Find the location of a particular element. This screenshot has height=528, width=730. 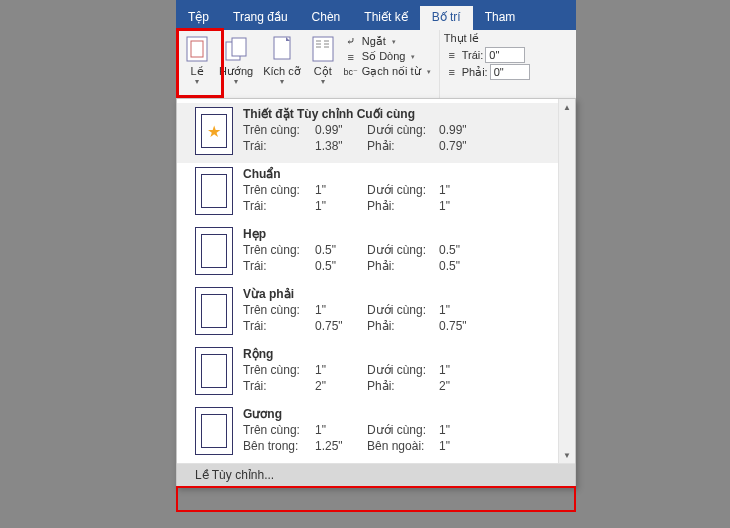

margin-preview-icon: ★ is located at coordinates (214, 131).